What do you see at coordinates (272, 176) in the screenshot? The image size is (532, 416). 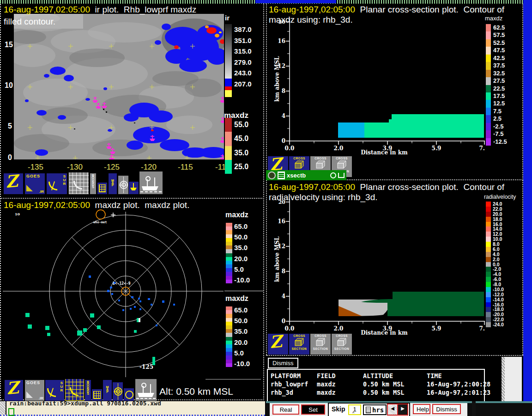 I see `window-menu-button` at bounding box center [272, 176].